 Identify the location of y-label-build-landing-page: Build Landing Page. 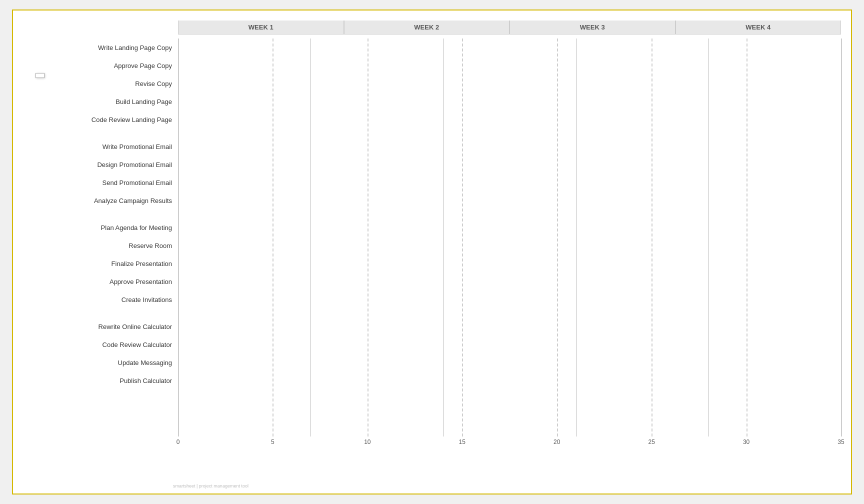
(100, 102).